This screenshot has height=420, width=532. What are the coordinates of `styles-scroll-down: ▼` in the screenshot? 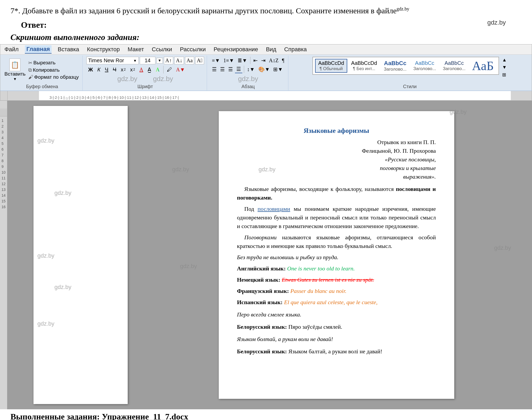 It's located at (505, 67).